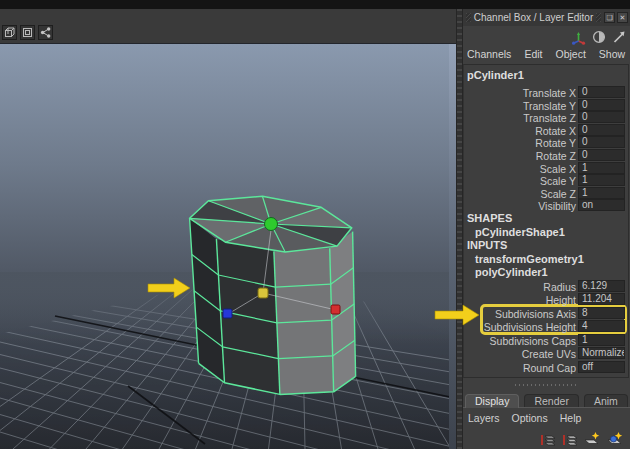 This screenshot has height=449, width=630. Describe the element at coordinates (492, 401) in the screenshot. I see `tab-display: Display` at that location.